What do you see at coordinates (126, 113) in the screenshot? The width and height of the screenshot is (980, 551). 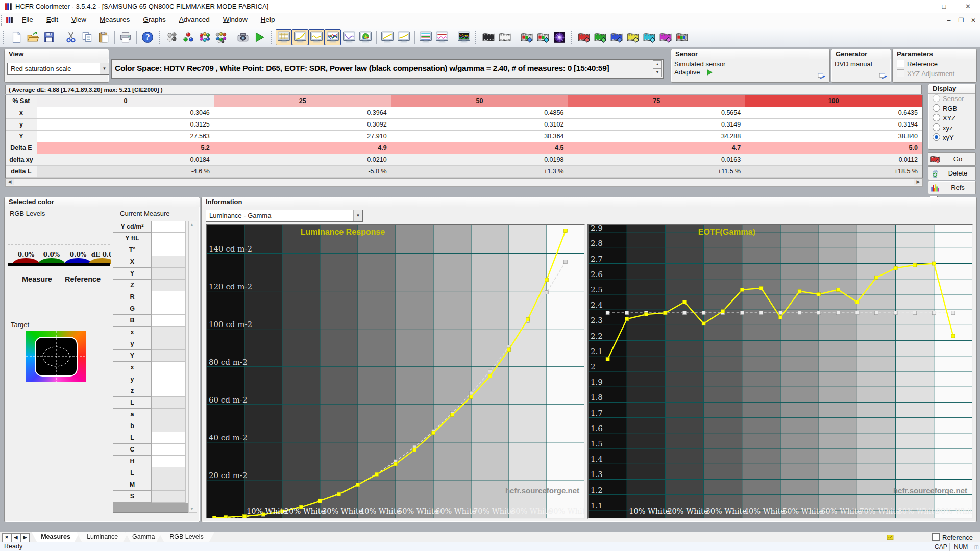 I see `sat-cell: 0.3046` at bounding box center [126, 113].